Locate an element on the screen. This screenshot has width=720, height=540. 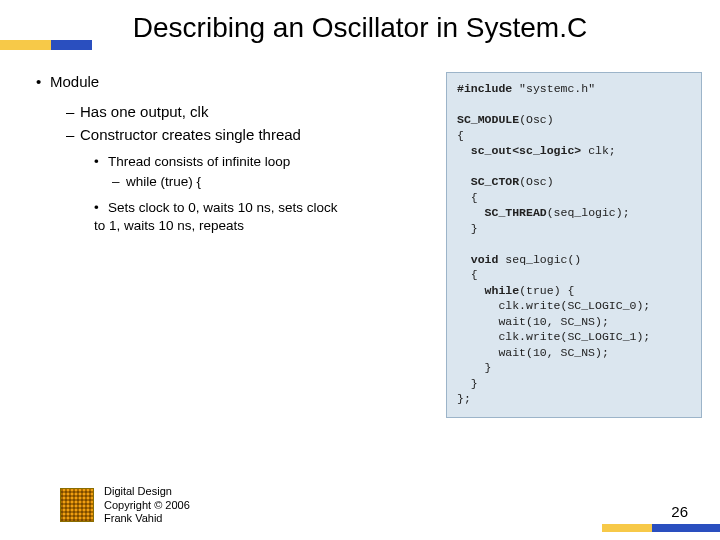
code-keyword: while is located at coordinates (488, 290).